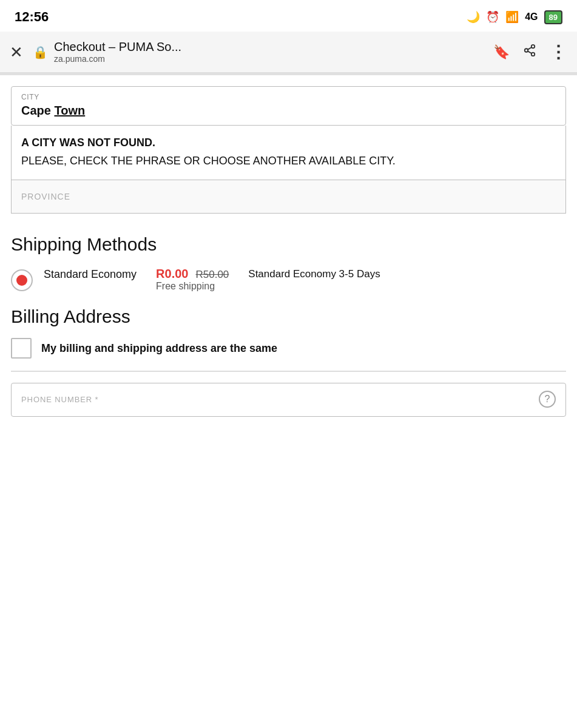  Describe the element at coordinates (289, 143) in the screenshot. I see `error-title: A CITY WAS NOT FOUND.` at that location.